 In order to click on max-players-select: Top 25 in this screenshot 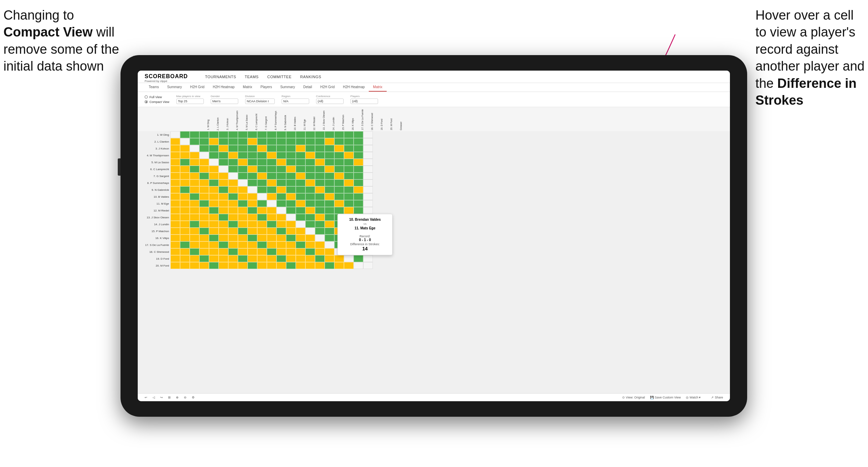, I will do `click(190, 101)`.